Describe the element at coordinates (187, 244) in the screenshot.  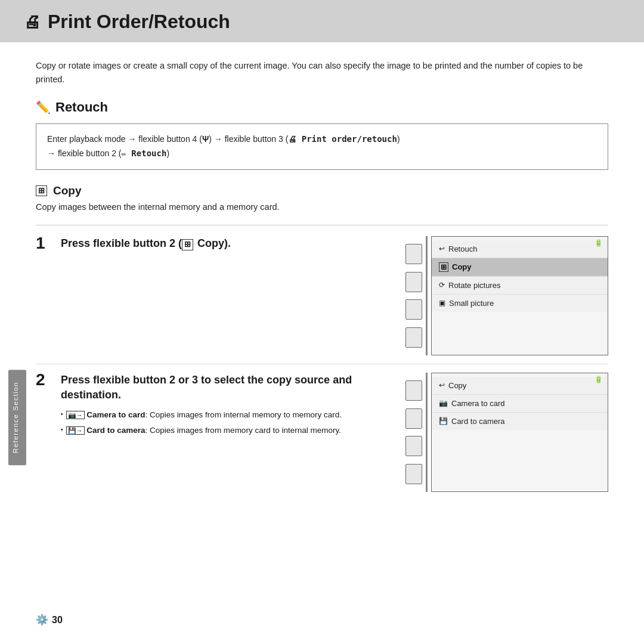
I see `step1-copy-icon: ⊞` at that location.